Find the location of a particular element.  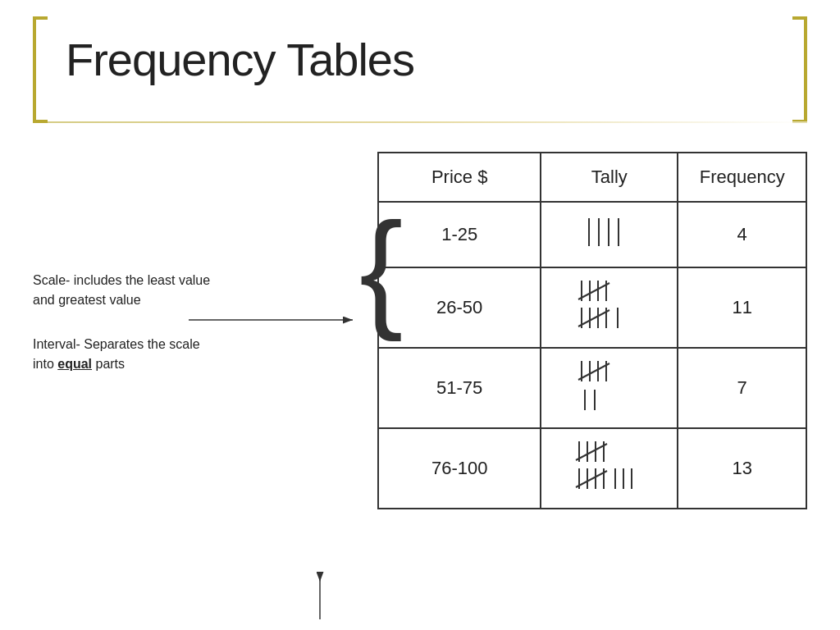

header-price: Price $ is located at coordinates (459, 177).